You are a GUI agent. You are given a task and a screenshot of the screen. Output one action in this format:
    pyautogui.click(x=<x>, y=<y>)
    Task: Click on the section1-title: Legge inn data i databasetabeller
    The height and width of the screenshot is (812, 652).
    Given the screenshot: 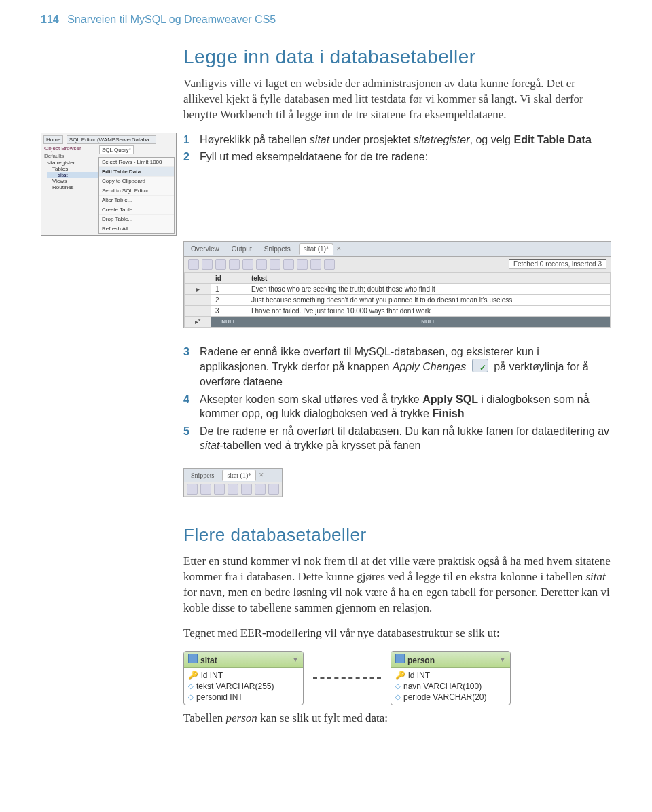 What is the action you would take?
    pyautogui.click(x=397, y=57)
    